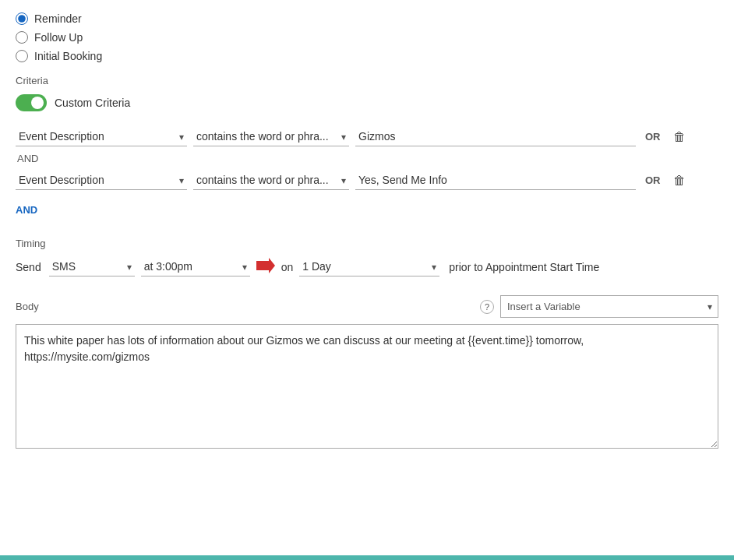  I want to click on variable-select-wrapper: Insert a Variable event.time client.name…, so click(609, 307).